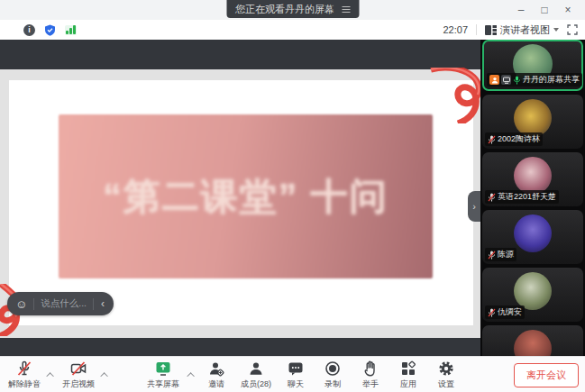 The image size is (585, 392). What do you see at coordinates (521, 10) in the screenshot?
I see `minimize-button: –` at bounding box center [521, 10].